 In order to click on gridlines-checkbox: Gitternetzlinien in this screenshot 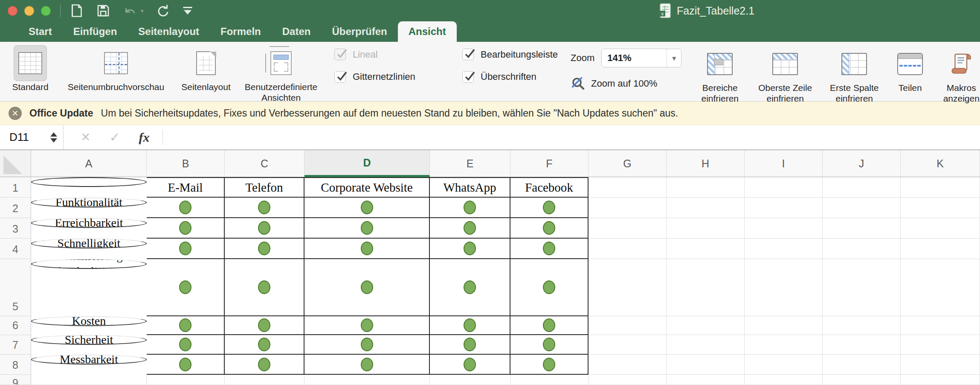, I will do `click(398, 77)`.